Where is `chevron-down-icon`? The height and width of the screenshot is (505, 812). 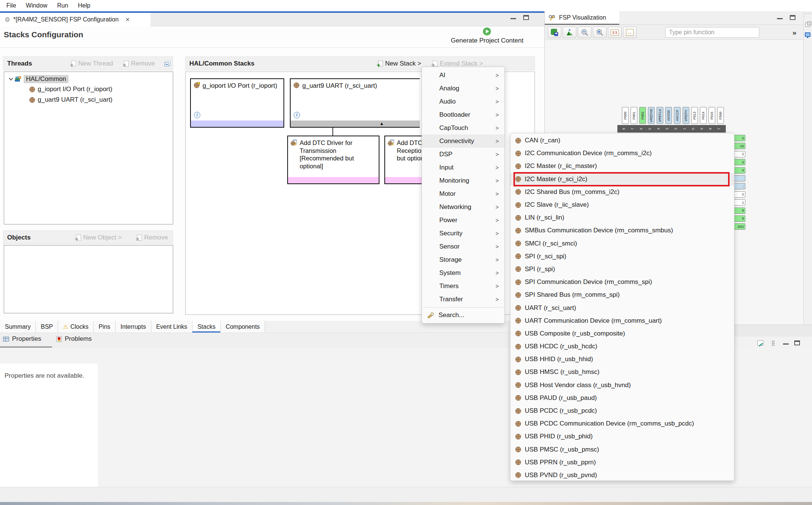
chevron-down-icon is located at coordinates (11, 78).